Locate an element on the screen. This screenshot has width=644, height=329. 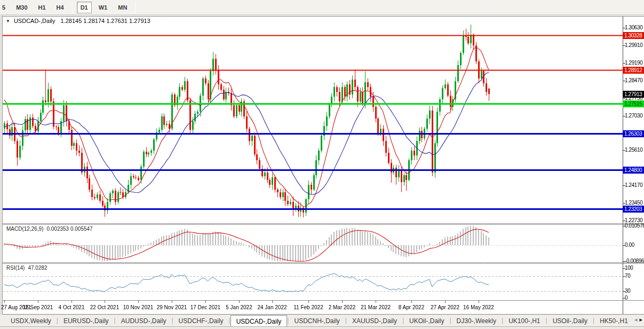
price-axis-tick: 1.29910 is located at coordinates (634, 45).